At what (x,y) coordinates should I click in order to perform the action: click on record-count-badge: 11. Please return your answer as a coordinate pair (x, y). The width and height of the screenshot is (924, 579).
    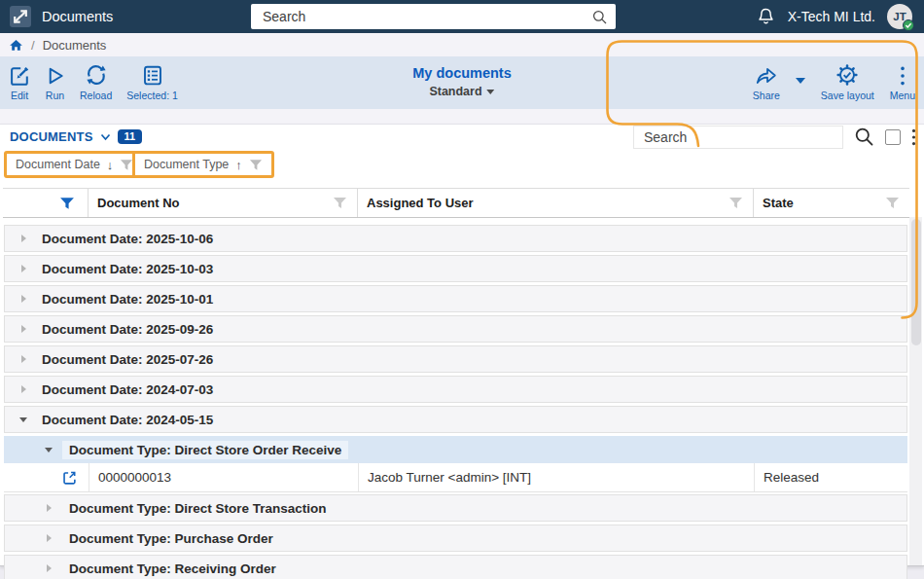
    Looking at the image, I should click on (130, 136).